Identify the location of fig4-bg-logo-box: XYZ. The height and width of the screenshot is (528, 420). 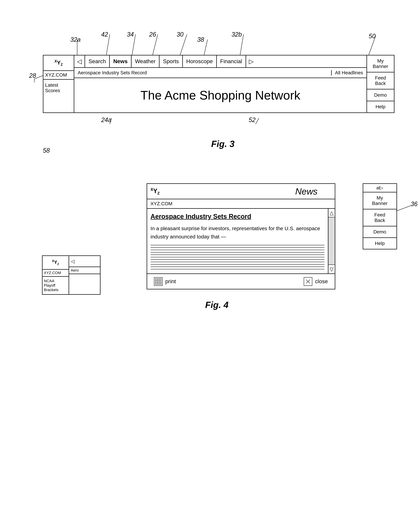
(56, 263).